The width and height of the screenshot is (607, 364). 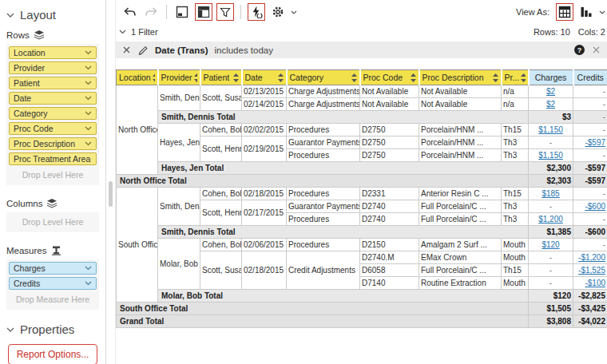 What do you see at coordinates (323, 78) in the screenshot?
I see `column-header-category: Category` at bounding box center [323, 78].